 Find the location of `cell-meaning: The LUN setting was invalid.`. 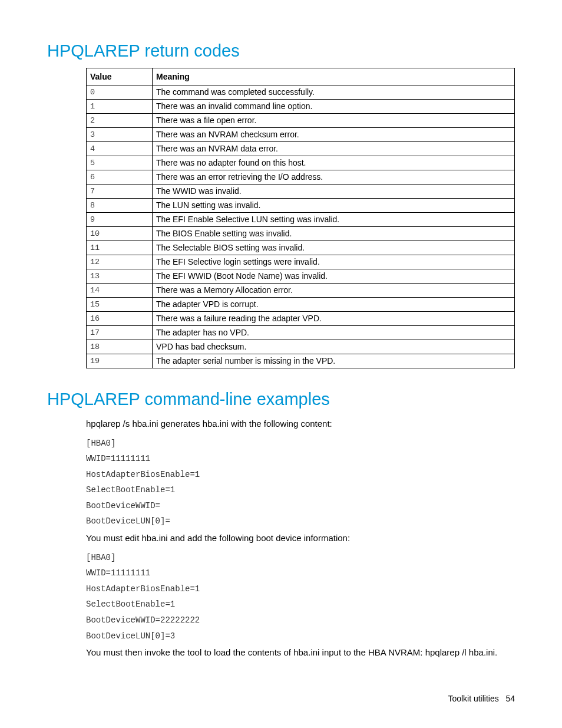

cell-meaning: The LUN setting was invalid. is located at coordinates (333, 206).